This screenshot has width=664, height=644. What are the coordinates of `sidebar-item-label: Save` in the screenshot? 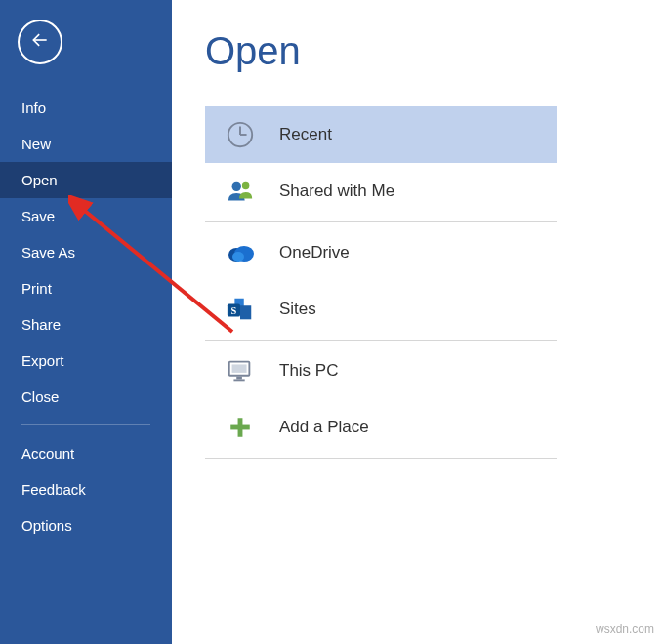 It's located at (38, 217).